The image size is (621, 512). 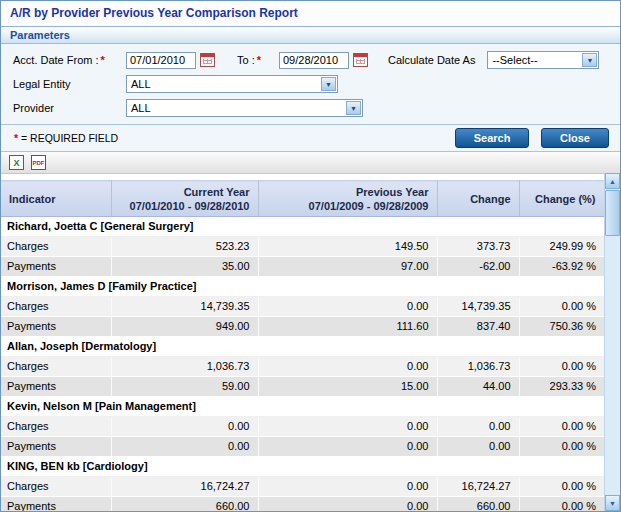 I want to click on table-row: Payments0.000.000.000.00 %, so click(x=302, y=447).